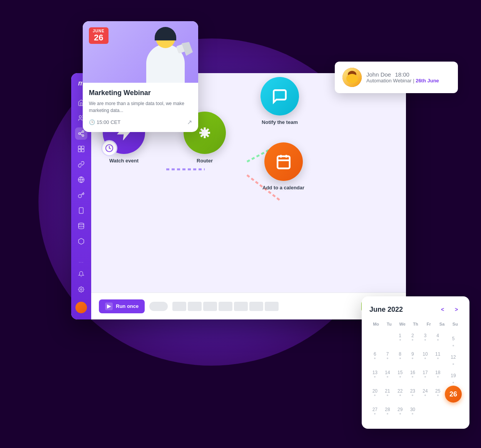 This screenshot has height=448, width=481. What do you see at coordinates (81, 226) in the screenshot?
I see `sidebar-item-database` at bounding box center [81, 226].